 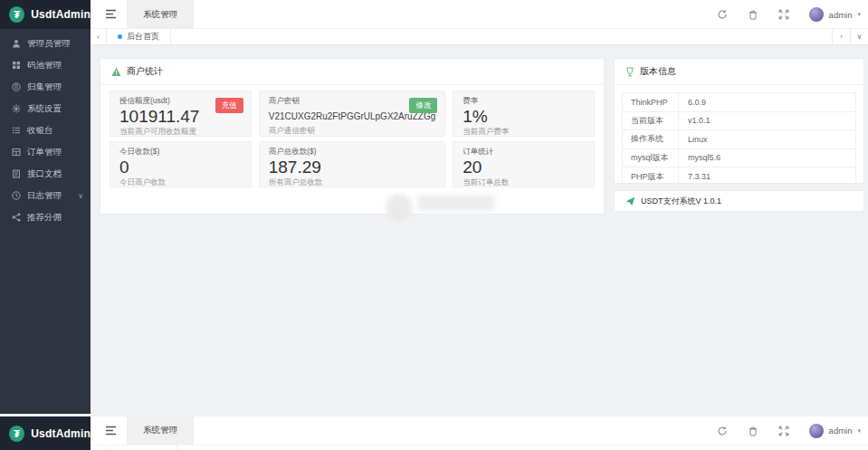 What do you see at coordinates (16, 109) in the screenshot?
I see `gear-icon` at bounding box center [16, 109].